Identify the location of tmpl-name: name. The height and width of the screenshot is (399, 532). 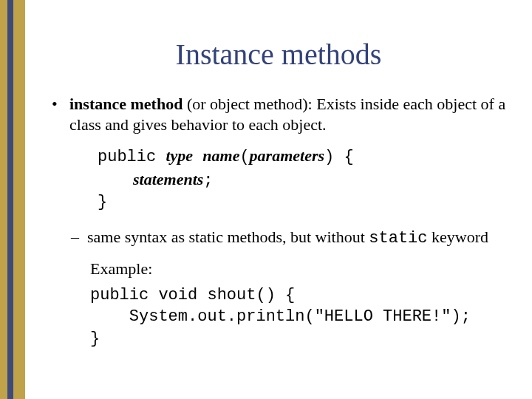
(221, 155).